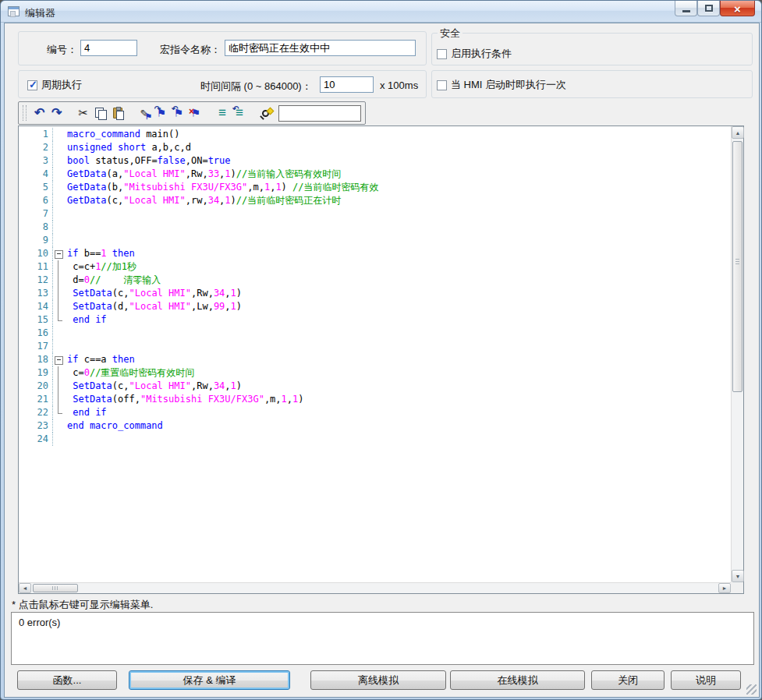 The width and height of the screenshot is (762, 700). I want to click on horizontal-scrollbar: ◄ ►, so click(374, 588).